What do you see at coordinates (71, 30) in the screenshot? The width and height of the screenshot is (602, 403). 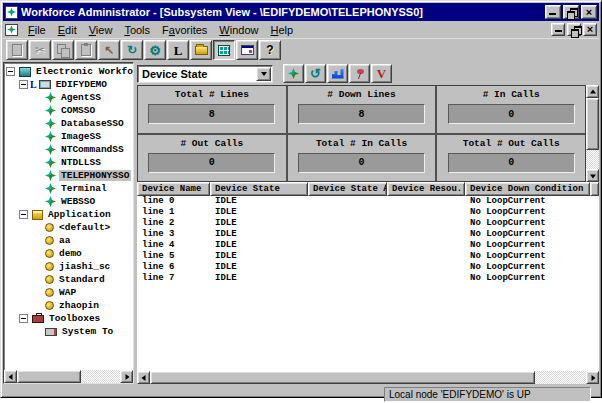 I see `menu-label-rest: dit` at bounding box center [71, 30].